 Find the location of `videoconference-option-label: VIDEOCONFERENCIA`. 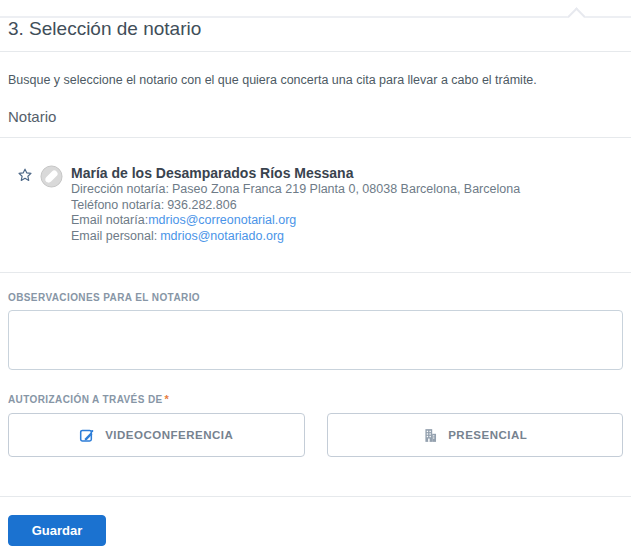

videoconference-option-label: VIDEOCONFERENCIA is located at coordinates (169, 435).